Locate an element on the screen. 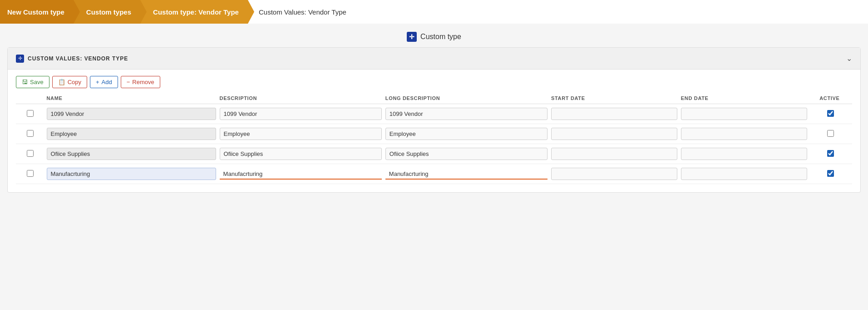  row-4-description-input is located at coordinates (301, 174).